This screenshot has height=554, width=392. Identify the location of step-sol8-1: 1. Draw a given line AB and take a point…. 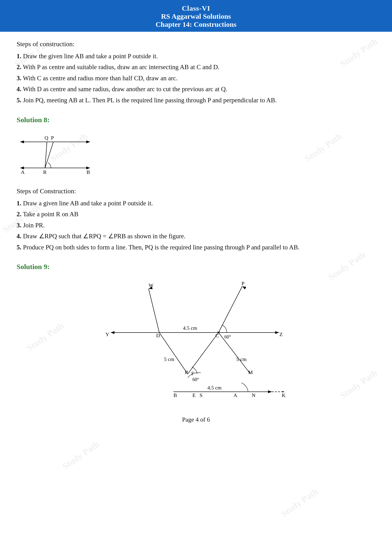
(196, 203).